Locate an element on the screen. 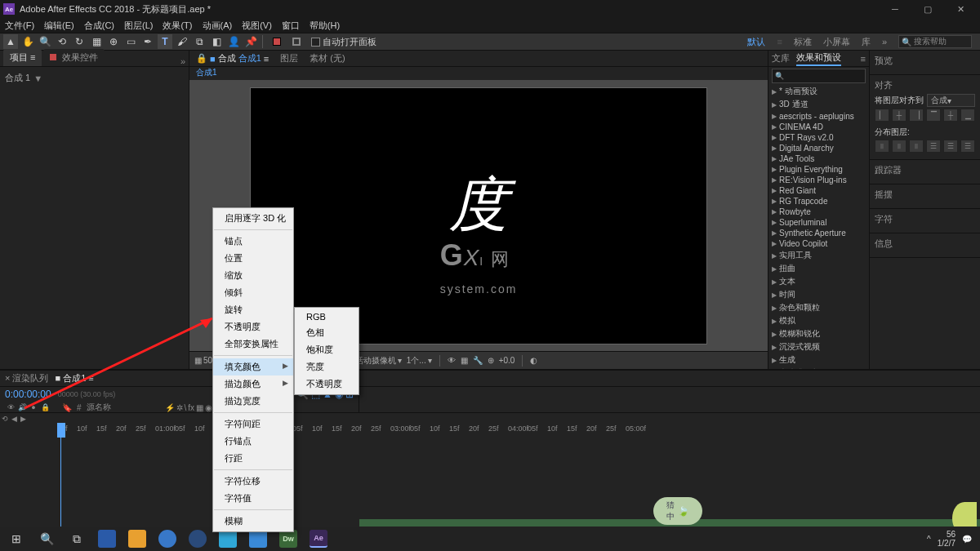 The image size is (980, 551). viewer-tab-composition: 🔒 ■ 合成 合成1 ≡ is located at coordinates (232, 59).